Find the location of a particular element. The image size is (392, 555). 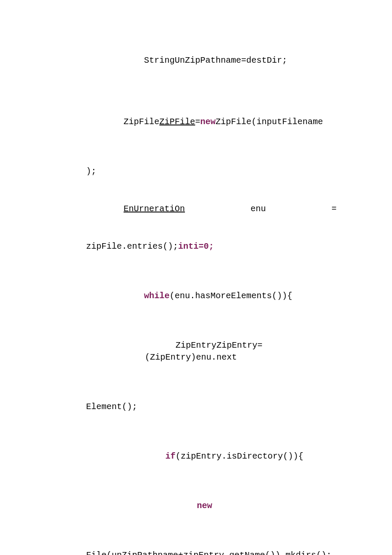

code-line: Element(); is located at coordinates (196, 407).